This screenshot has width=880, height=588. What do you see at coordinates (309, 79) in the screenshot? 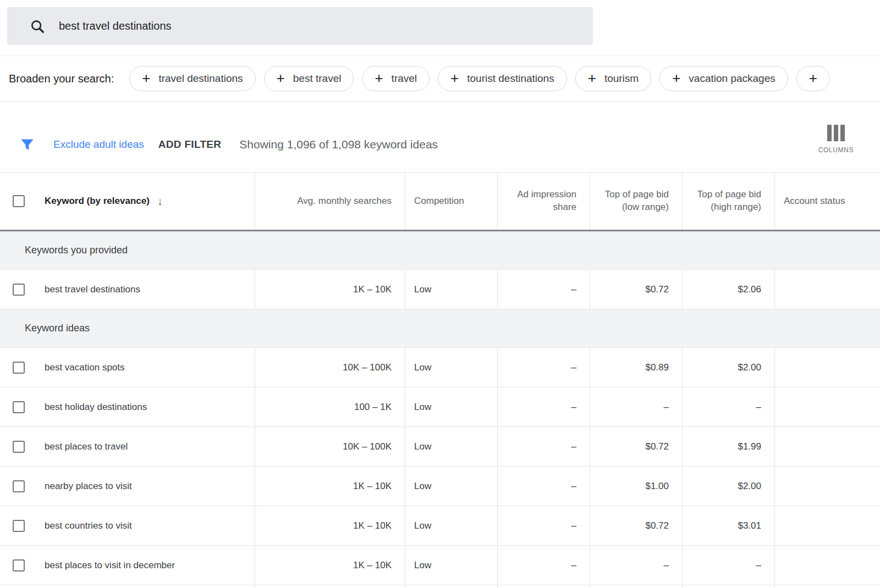
I see `broaden-chip: +best travel` at bounding box center [309, 79].